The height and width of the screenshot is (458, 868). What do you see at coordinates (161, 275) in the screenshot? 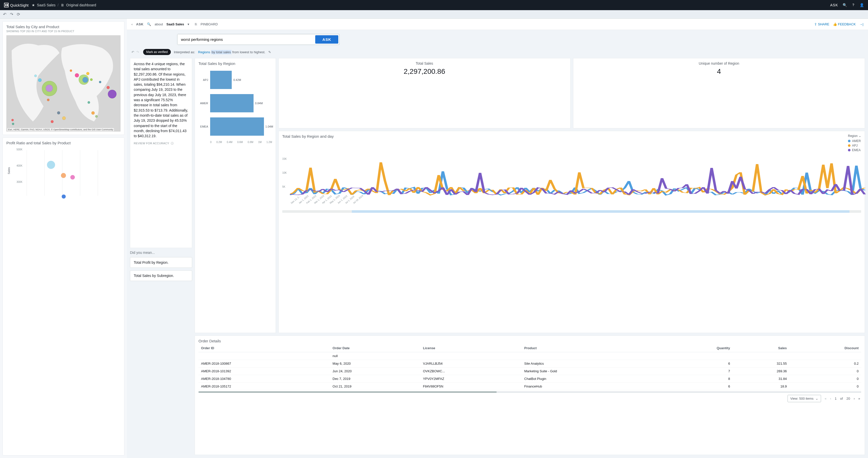
I see `dym-item: Total Sales by Subregion.` at bounding box center [161, 275].